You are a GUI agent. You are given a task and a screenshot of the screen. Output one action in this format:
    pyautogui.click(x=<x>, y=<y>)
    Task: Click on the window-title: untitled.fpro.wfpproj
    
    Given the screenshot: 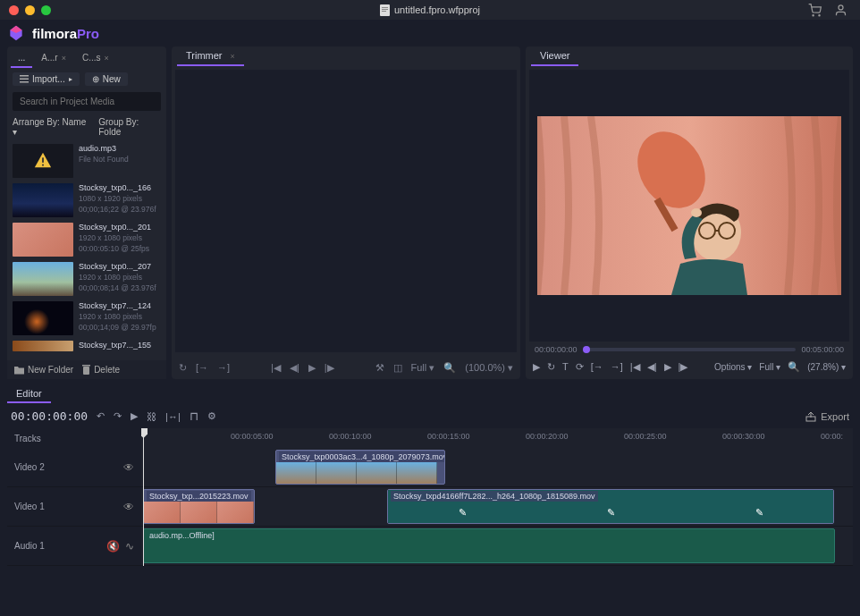 What is the action you would take?
    pyautogui.click(x=430, y=11)
    